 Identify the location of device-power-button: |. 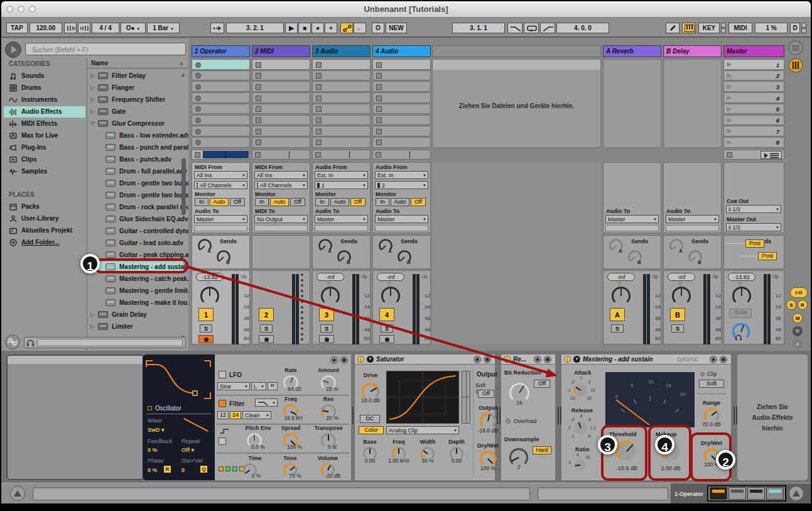
(507, 360).